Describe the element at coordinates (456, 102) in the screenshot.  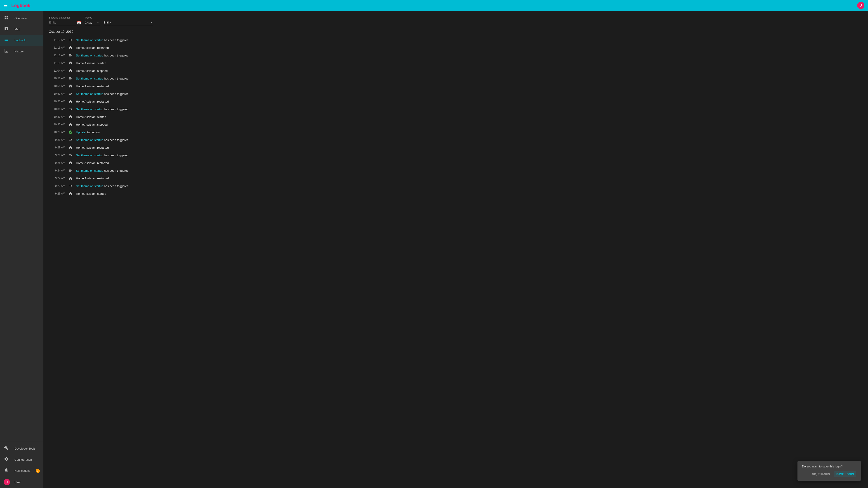
I see `log-entry: 10:50 AM Home Assistant restarted` at that location.